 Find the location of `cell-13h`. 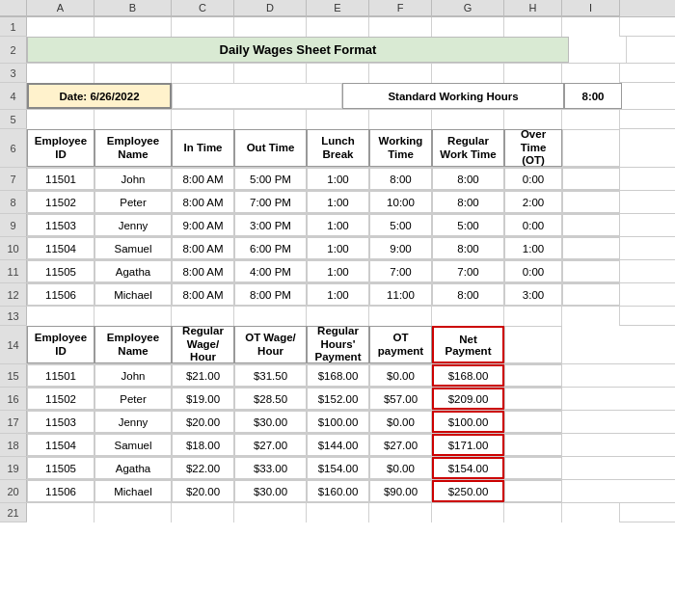

cell-13h is located at coordinates (469, 316).